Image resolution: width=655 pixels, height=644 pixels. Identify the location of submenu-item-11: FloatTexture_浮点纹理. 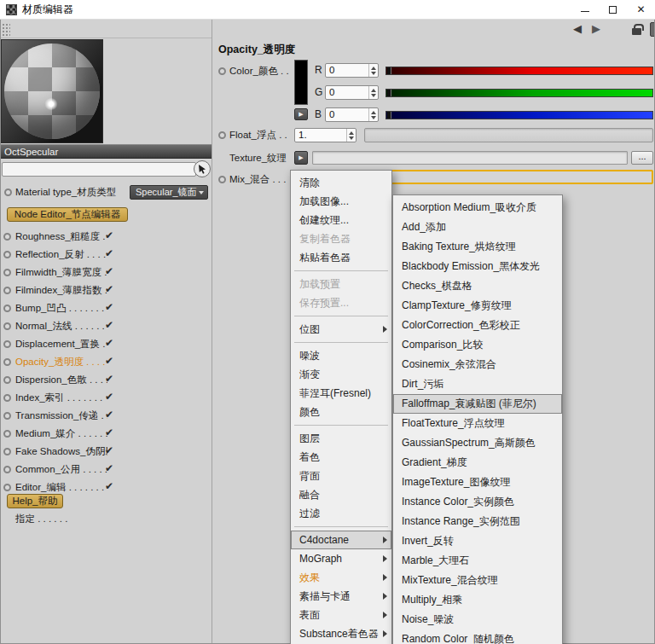
(478, 423).